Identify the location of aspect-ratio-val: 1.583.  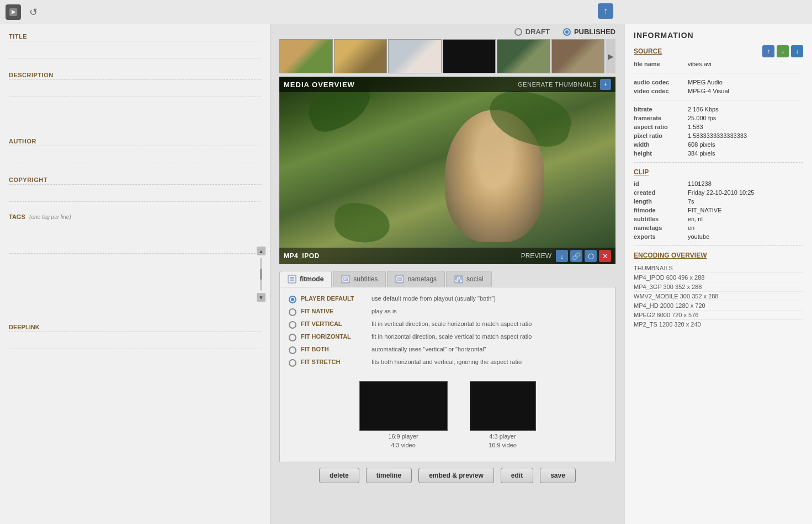
(696, 127).